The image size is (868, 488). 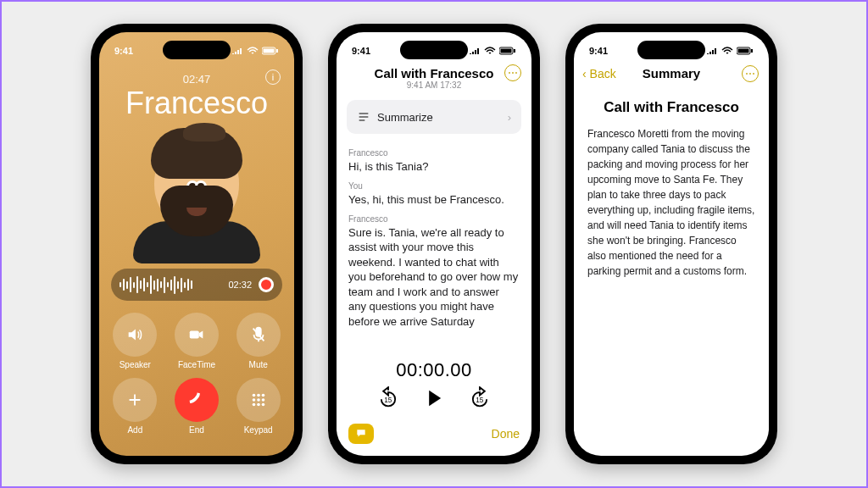 What do you see at coordinates (434, 167) in the screenshot?
I see `transcript-line: Hi, is this Tania?` at bounding box center [434, 167].